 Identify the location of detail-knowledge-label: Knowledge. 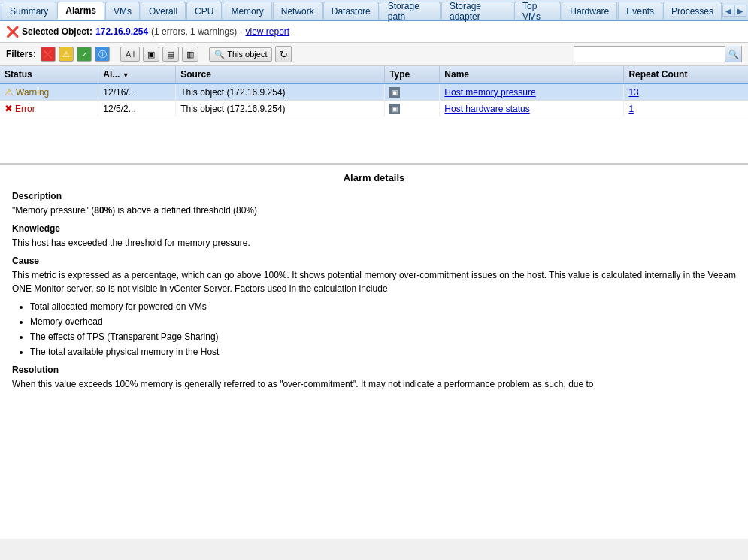
(374, 229).